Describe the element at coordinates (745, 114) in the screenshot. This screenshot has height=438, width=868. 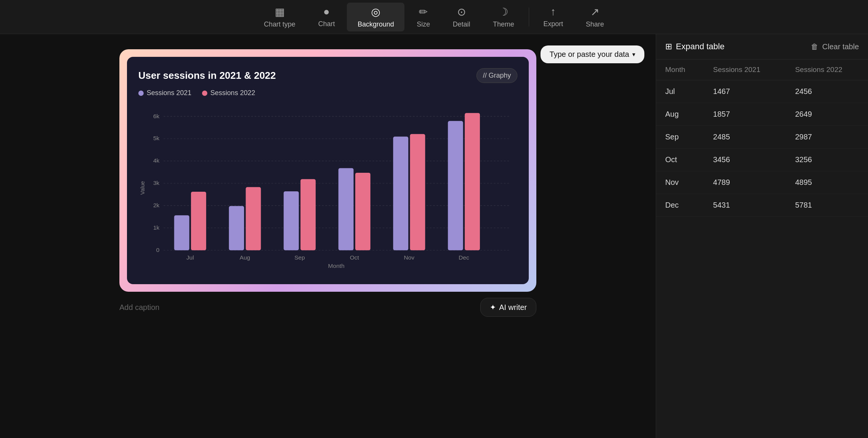
I see `cell-s2021: 1857` at that location.